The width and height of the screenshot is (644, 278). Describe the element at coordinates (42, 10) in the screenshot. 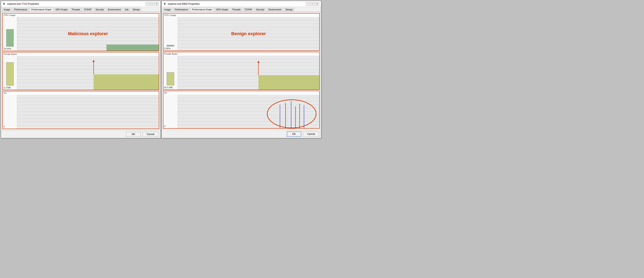

I see `tab-perf-graph-1: Performance Graph` at that location.